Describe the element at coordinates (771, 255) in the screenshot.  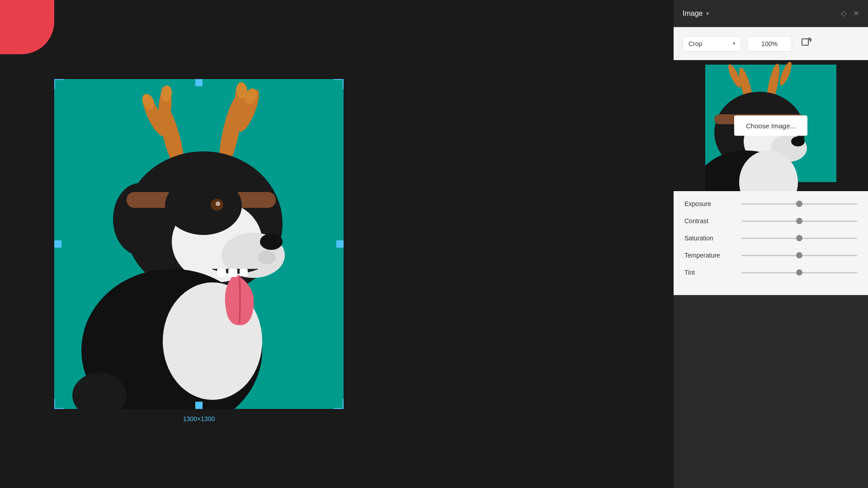
I see `temperature-row: Temperature` at that location.